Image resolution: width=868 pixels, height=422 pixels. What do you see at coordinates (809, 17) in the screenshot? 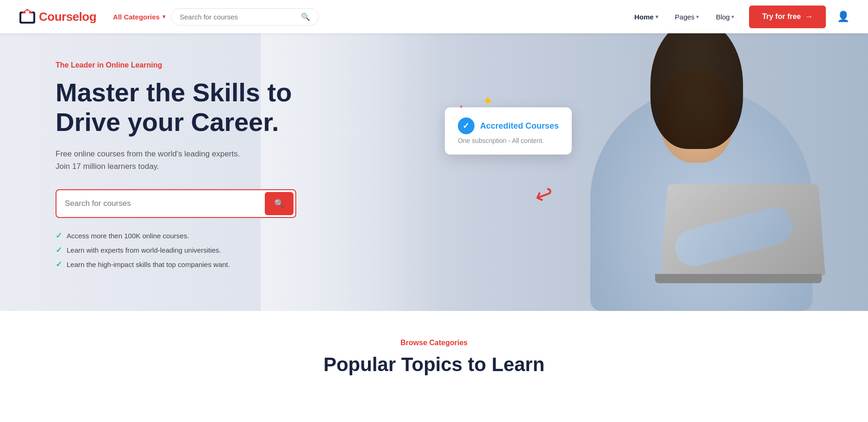
I see `try-btn-arrow-icon: →` at bounding box center [809, 17].